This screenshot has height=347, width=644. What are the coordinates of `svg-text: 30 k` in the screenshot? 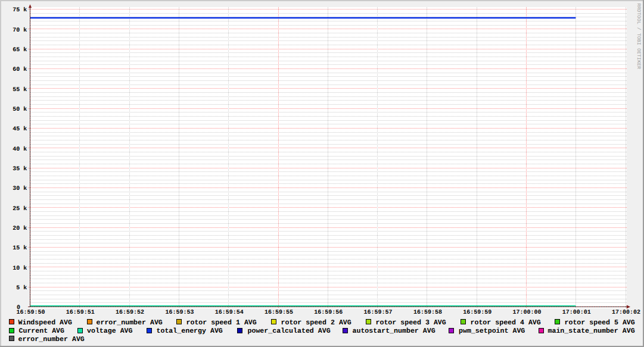 It's located at (20, 189).